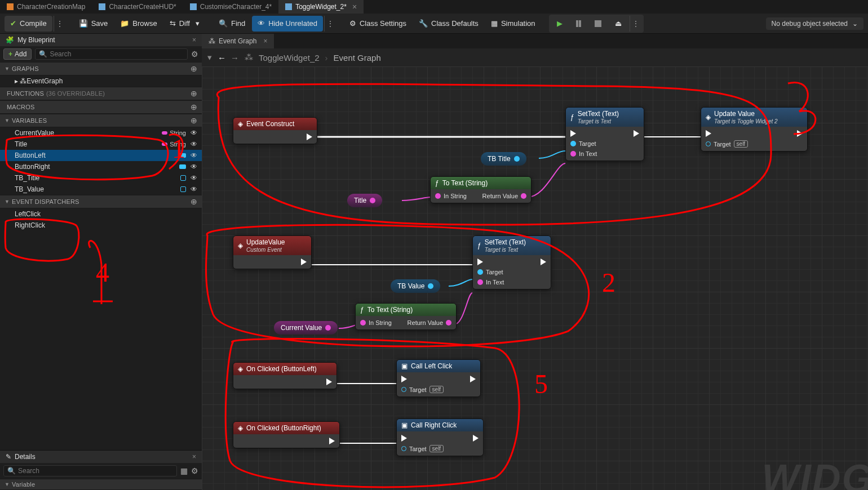  What do you see at coordinates (112, 54) in the screenshot?
I see `my-blueprint-search: 🔍` at bounding box center [112, 54].